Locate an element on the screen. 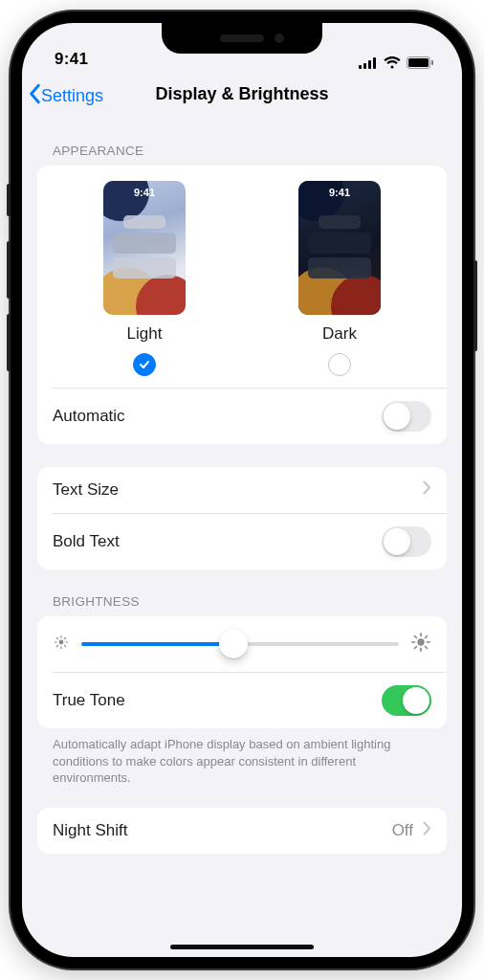  brightness-card: True Tone is located at coordinates (242, 672).